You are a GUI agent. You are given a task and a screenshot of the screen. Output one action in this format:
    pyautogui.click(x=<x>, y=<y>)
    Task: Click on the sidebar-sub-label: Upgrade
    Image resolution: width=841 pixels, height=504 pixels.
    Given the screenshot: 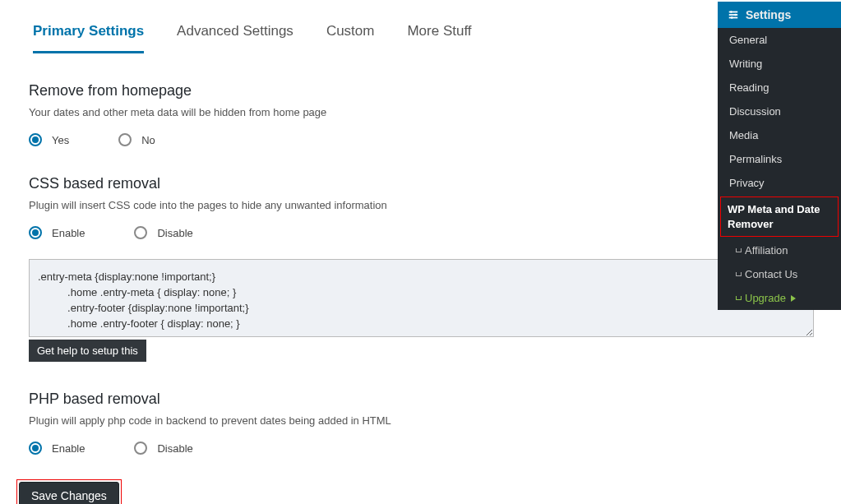 What is the action you would take?
    pyautogui.click(x=765, y=298)
    